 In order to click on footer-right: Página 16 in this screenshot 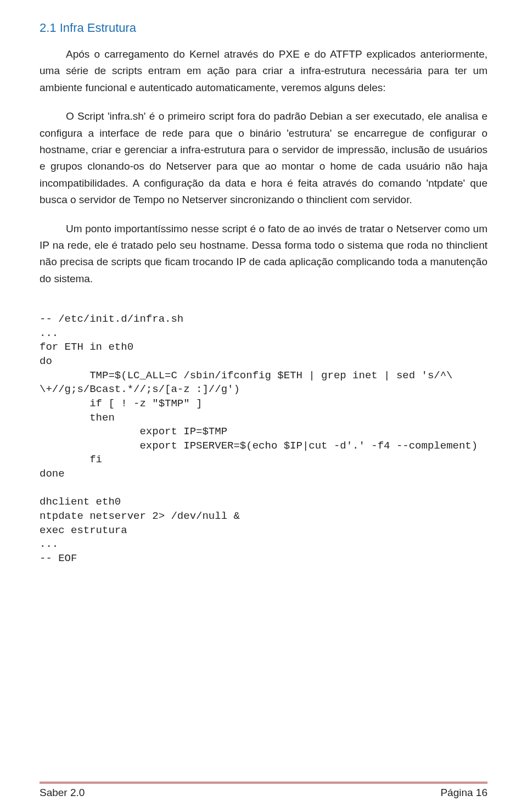, I will do `click(464, 793)`.